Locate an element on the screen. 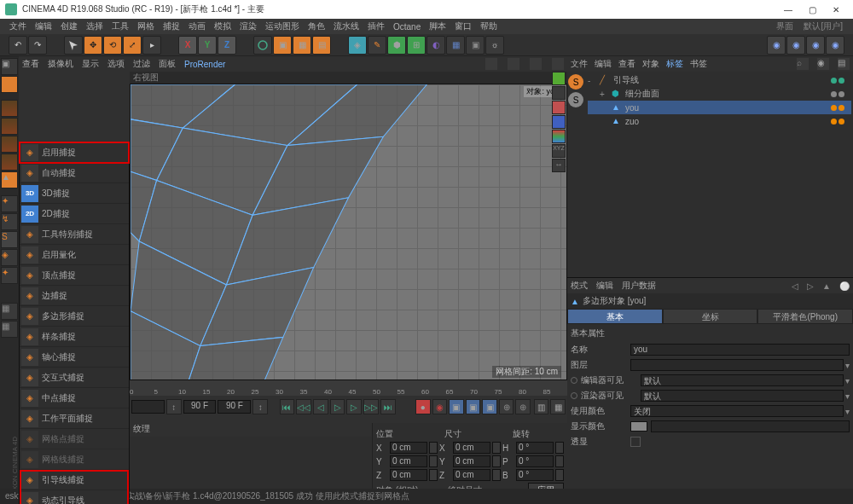  menu-捕捉: 捕捉 is located at coordinates (171, 26).